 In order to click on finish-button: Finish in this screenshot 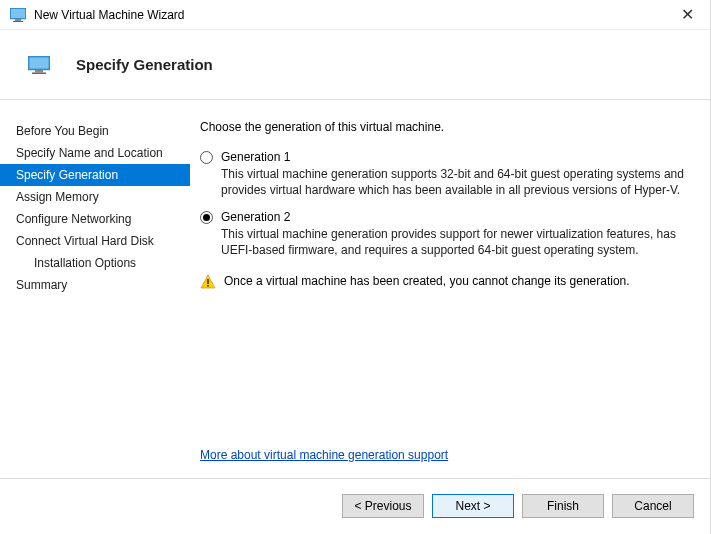, I will do `click(563, 506)`.